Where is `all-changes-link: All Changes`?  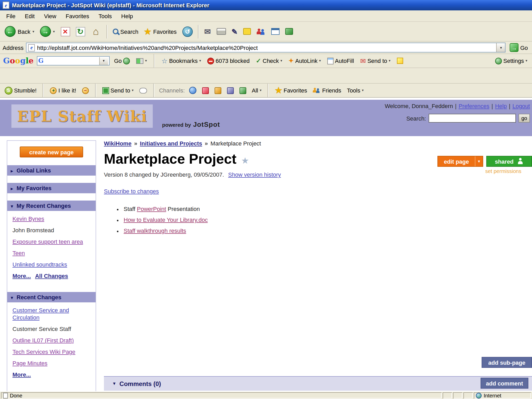
all-changes-link: All Changes is located at coordinates (51, 276).